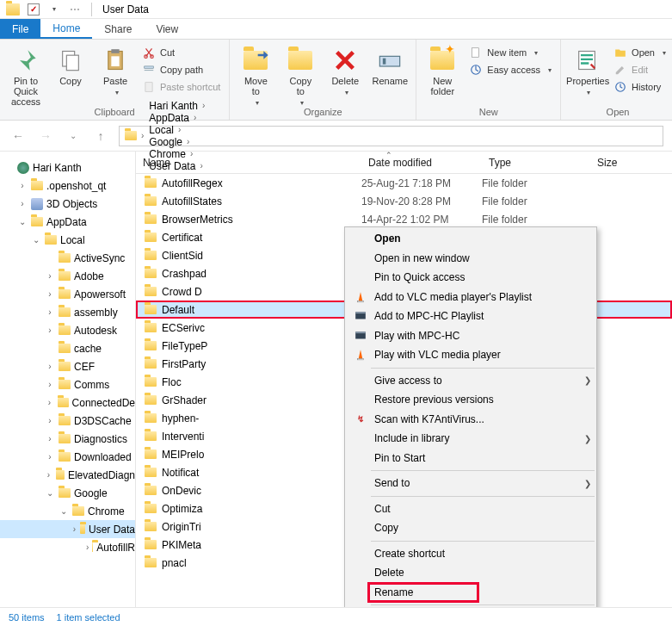 This screenshot has height=626, width=672. I want to click on breadcrumb: › Hari Kanth›AppData›Local›Google›Chrome…, so click(391, 136).